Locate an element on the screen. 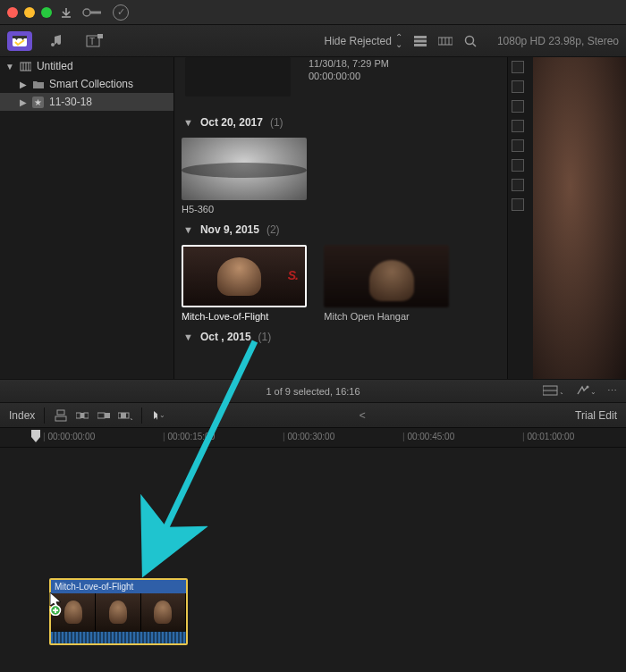 The image size is (626, 672). list-view-icon is located at coordinates (420, 41).